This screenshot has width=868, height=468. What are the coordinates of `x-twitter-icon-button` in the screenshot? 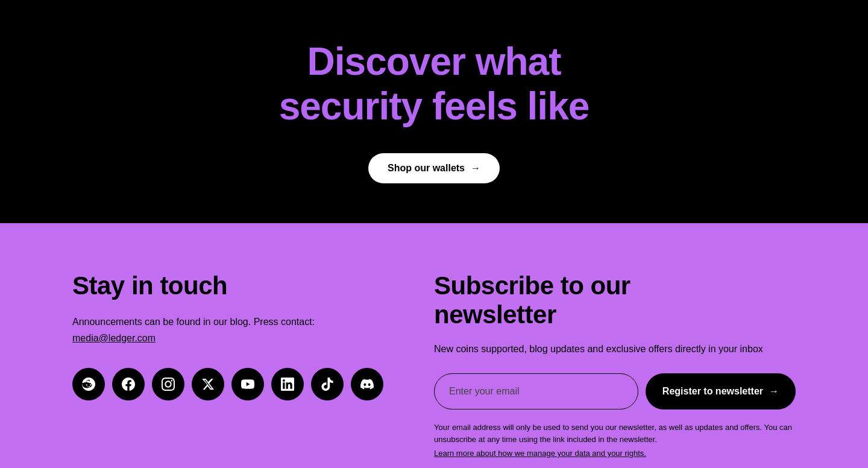 It's located at (208, 384).